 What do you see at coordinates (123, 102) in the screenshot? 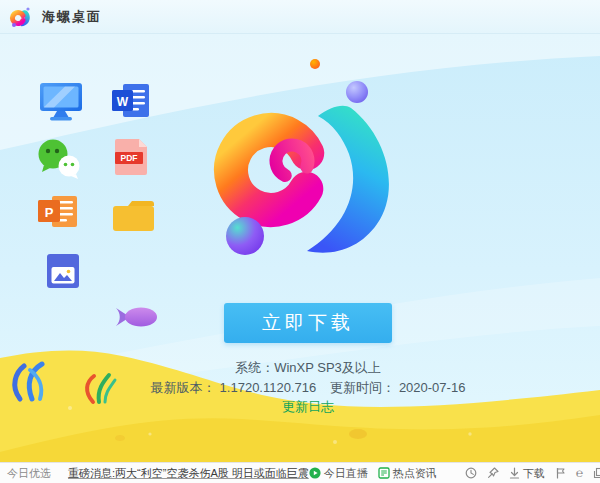
I see `word-letter: W` at bounding box center [123, 102].